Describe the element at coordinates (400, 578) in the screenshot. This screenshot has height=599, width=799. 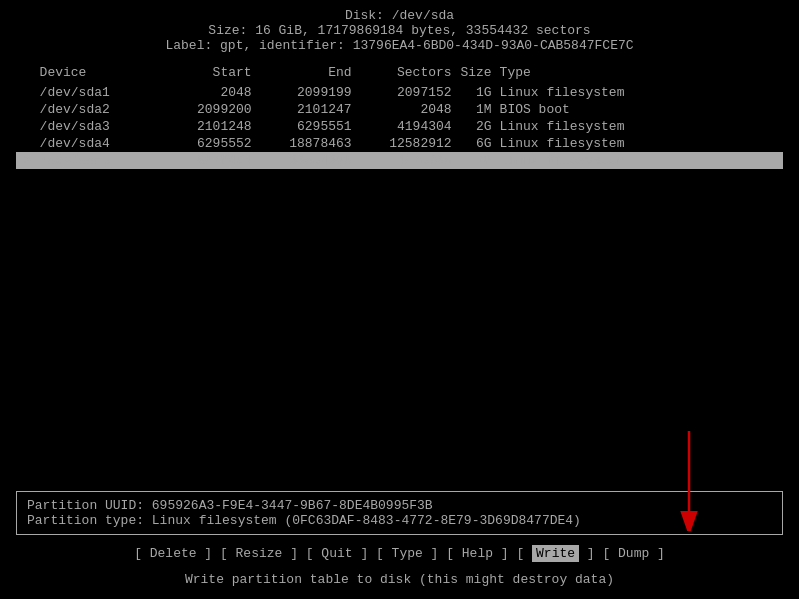
I see `status-bar: Write partition table to disk (this migh…` at that location.